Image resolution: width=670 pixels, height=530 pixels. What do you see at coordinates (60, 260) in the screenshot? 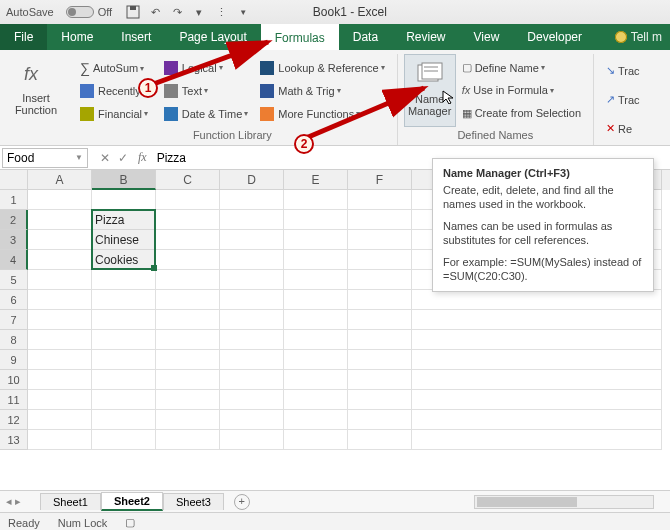
I see `cell-A4` at bounding box center [60, 260].